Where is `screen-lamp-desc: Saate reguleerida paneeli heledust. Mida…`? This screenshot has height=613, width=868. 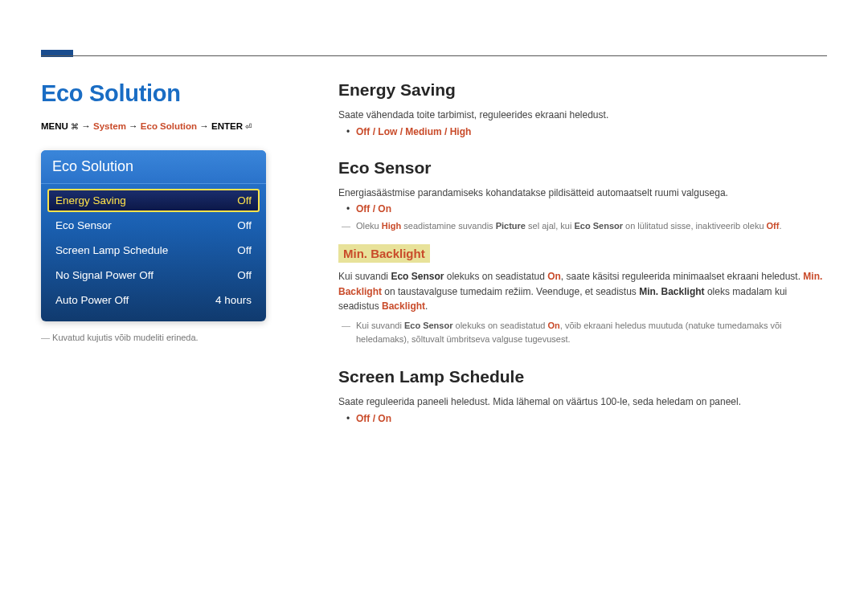
screen-lamp-desc: Saate reguleerida paneeli heledust. Mida… is located at coordinates (583, 402).